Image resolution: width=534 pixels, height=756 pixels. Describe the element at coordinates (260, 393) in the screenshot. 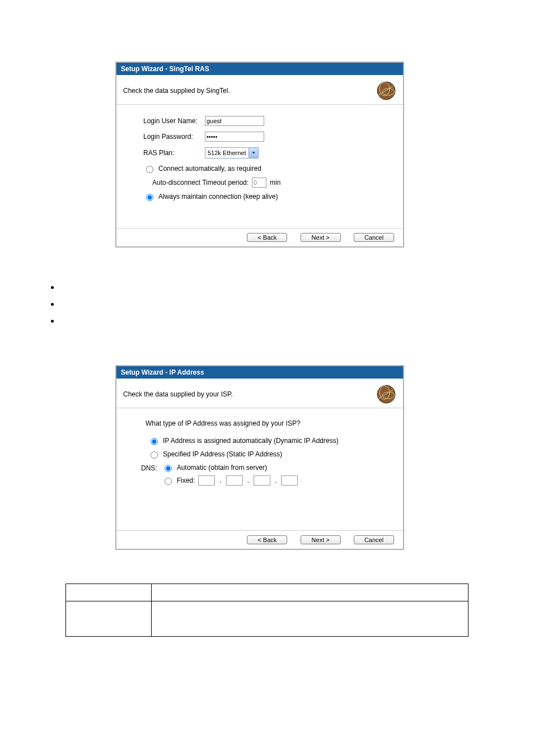

I see `wizard-description-row: Check the data supplied by your ISP.` at that location.